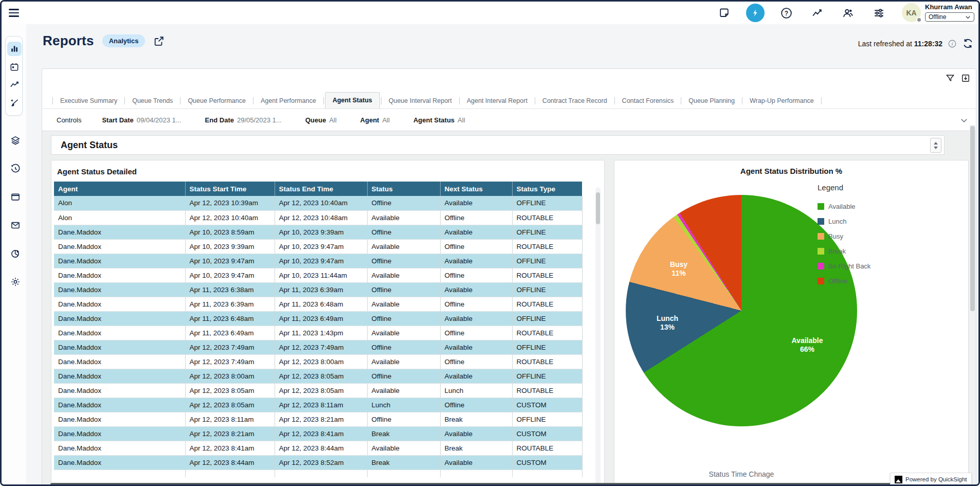 The image size is (980, 486). Describe the element at coordinates (15, 197) in the screenshot. I see `browser-window-icon` at that location.